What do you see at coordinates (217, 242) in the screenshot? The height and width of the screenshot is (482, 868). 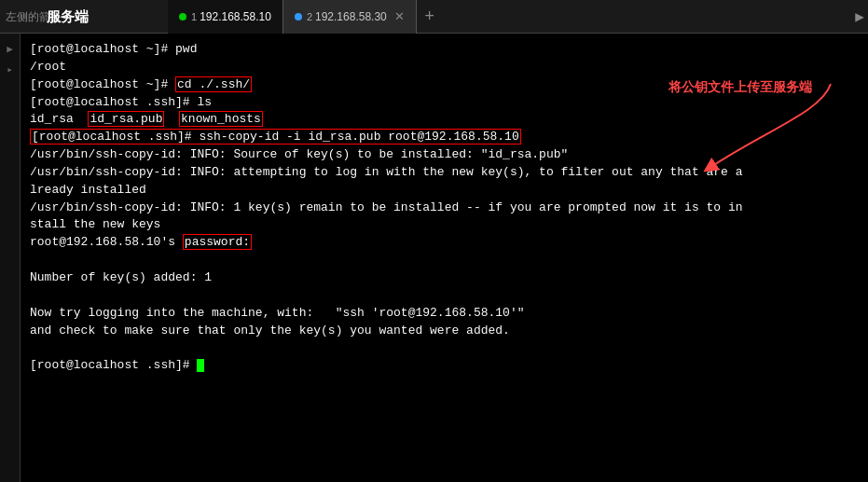 I see `highlight-password: password:` at bounding box center [217, 242].